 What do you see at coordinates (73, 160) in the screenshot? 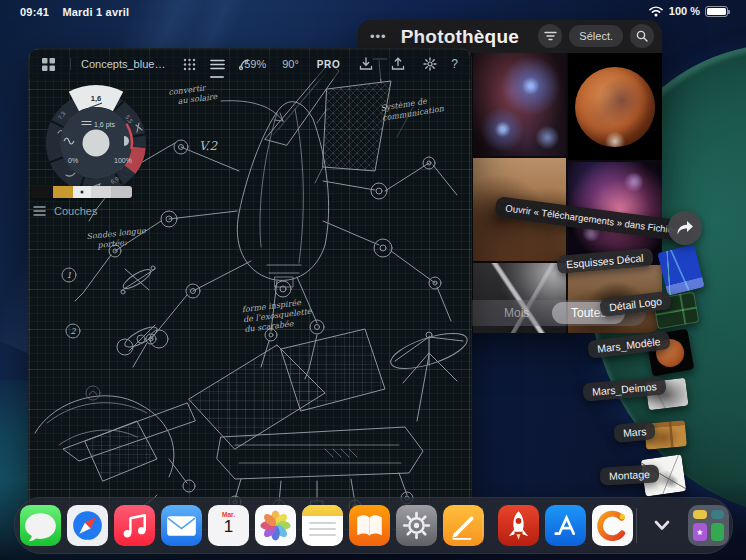
I see `smoothing-value: 0%` at bounding box center [73, 160].